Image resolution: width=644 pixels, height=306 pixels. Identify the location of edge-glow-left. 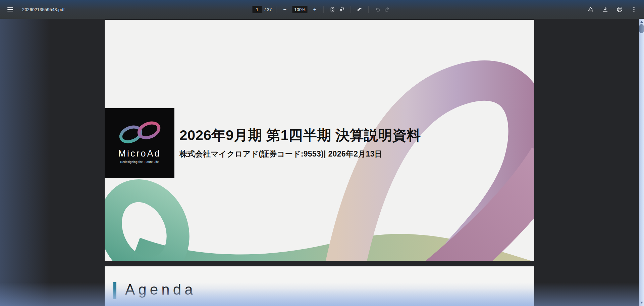
(25, 163).